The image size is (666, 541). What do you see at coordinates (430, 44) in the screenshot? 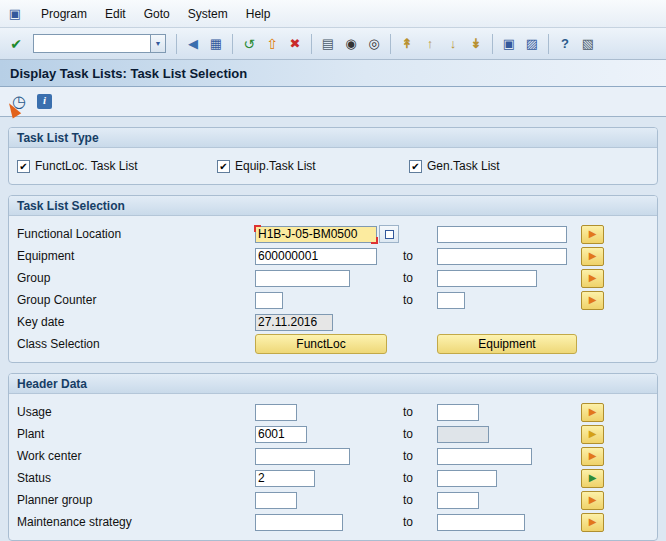
I see `page-up-icon: ↑` at bounding box center [430, 44].